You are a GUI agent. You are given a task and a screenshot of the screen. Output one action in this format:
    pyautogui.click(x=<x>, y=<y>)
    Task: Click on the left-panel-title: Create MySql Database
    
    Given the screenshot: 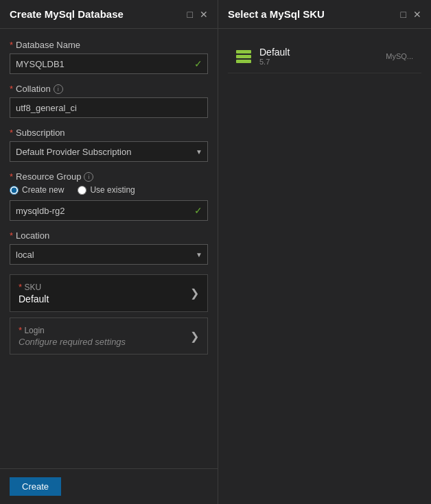 What is the action you would take?
    pyautogui.click(x=67, y=14)
    